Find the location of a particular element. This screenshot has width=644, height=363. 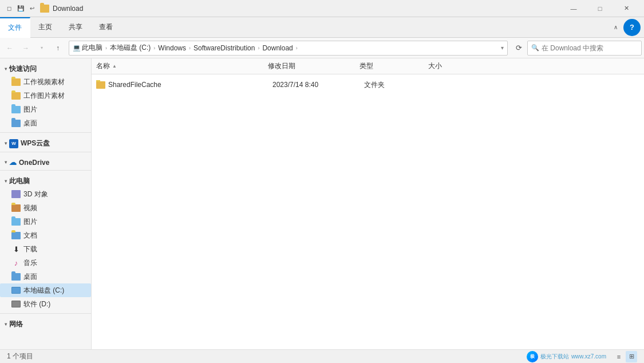

softdisk-label: 软件 (D:) is located at coordinates (37, 305).